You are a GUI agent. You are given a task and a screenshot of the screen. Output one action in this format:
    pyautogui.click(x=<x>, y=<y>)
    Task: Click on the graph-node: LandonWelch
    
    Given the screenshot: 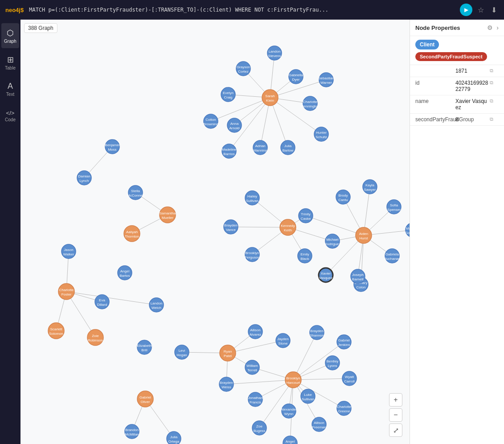 What is the action you would take?
    pyautogui.click(x=156, y=305)
    